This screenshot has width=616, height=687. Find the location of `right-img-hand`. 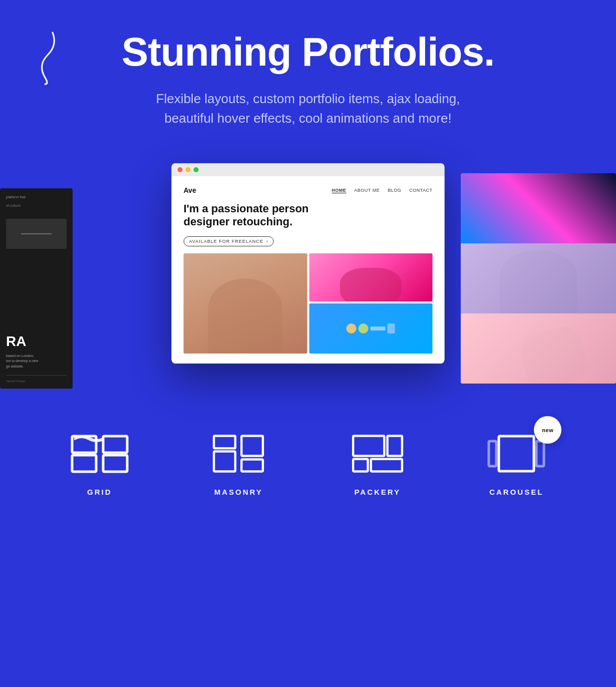

right-img-hand is located at coordinates (538, 349).